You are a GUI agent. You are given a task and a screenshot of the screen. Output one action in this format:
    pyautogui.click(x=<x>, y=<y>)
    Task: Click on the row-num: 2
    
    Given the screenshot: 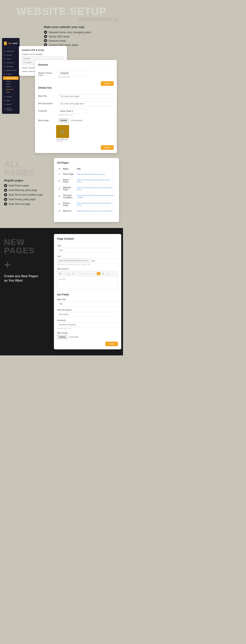 What is the action you would take?
    pyautogui.click(x=59, y=181)
    